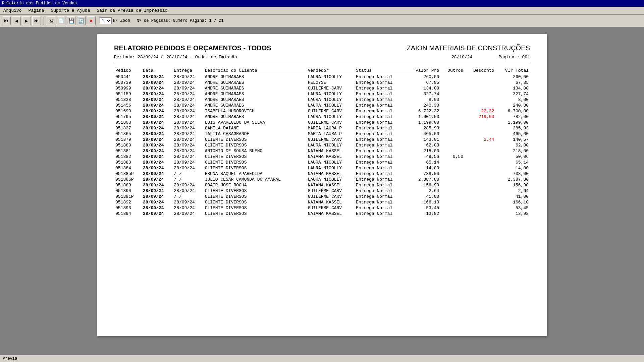 The width and height of the screenshot is (644, 362). Describe the element at coordinates (322, 48) in the screenshot. I see `report-title-row: RELATORIO PEDIDOS E ORÇAMENTOS - TODOS Z…` at that location.